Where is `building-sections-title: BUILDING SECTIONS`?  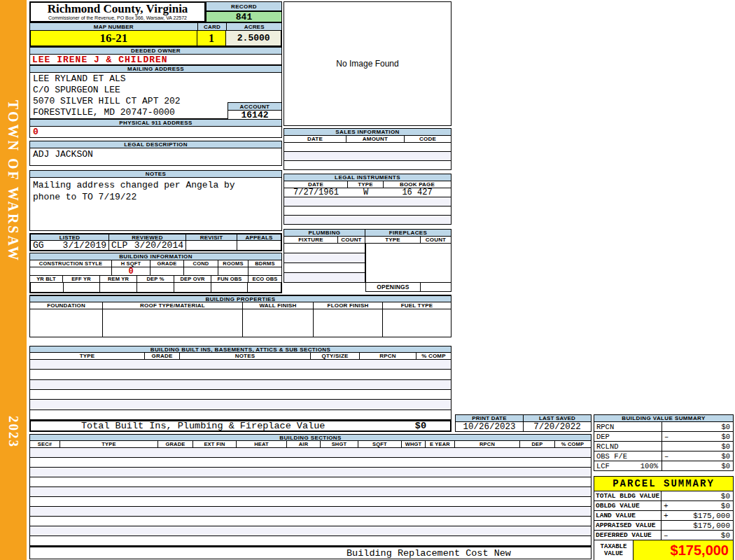
building-sections-title: BUILDING SECTIONS is located at coordinates (311, 438).